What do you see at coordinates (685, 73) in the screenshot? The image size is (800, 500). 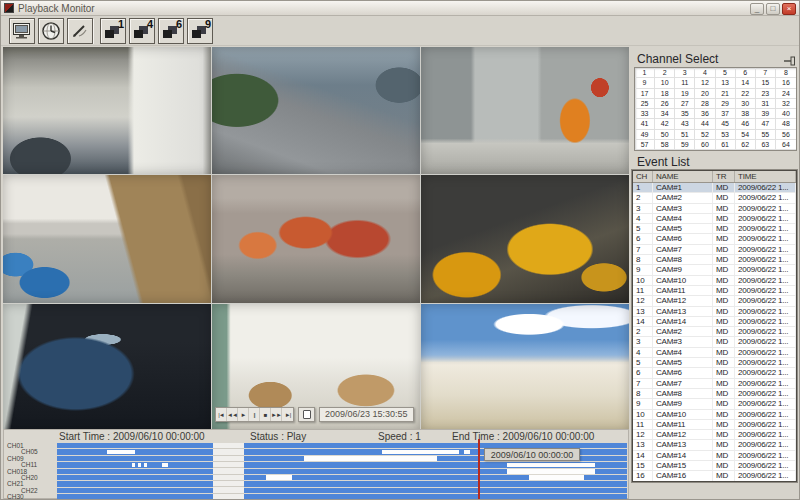 I see `channel-3: 3` at bounding box center [685, 73].